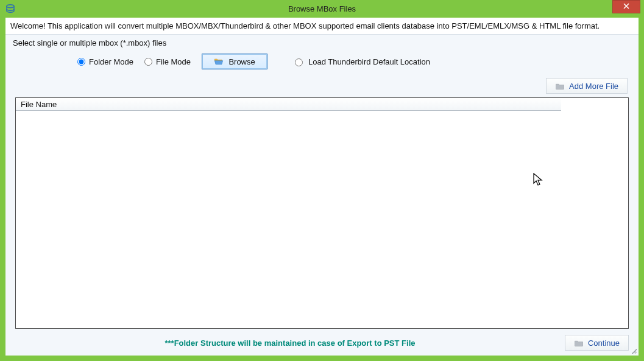  What do you see at coordinates (235, 61) in the screenshot?
I see `browse-button: Browse` at bounding box center [235, 61].